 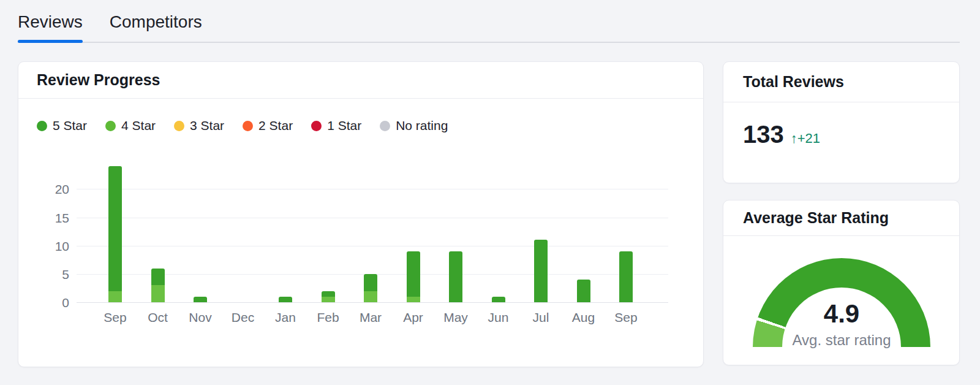 I want to click on total-reviews-delta: ↑+21, so click(x=805, y=139).